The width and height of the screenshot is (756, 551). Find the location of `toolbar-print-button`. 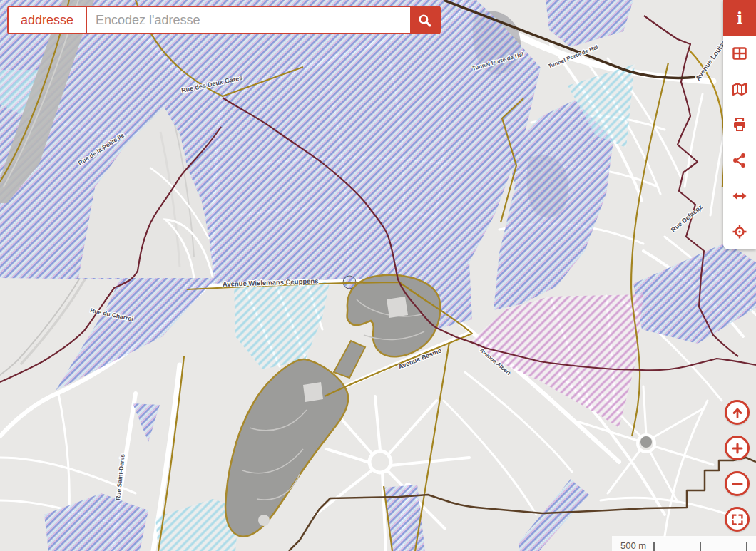

toolbar-print-button is located at coordinates (740, 125).